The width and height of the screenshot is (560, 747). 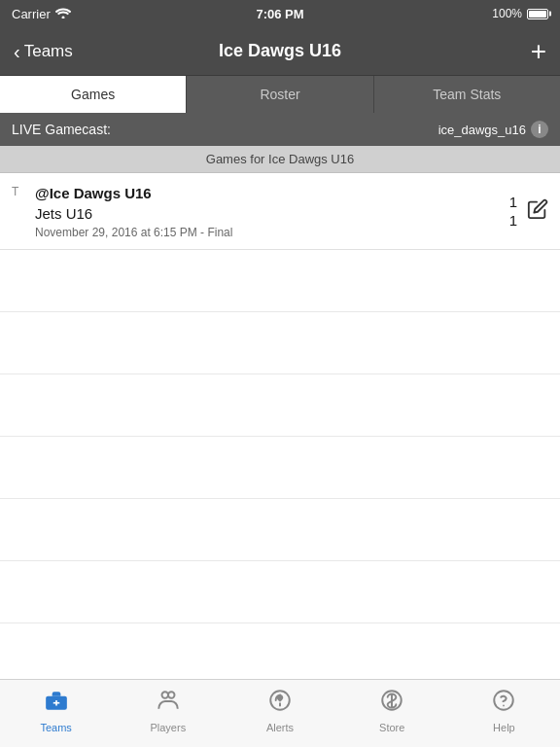 What do you see at coordinates (280, 713) in the screenshot?
I see `bottom-tab-bar: Teams Players Alerts` at bounding box center [280, 713].